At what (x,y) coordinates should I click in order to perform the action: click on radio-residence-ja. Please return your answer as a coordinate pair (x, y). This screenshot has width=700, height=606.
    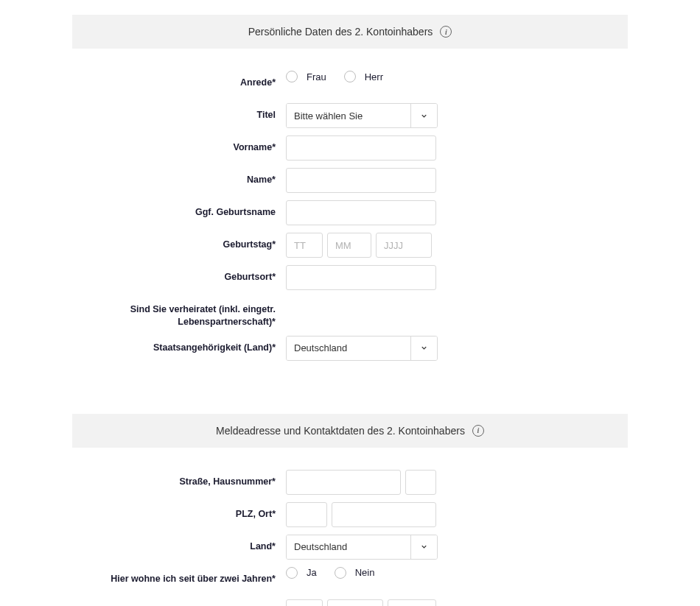
    Looking at the image, I should click on (292, 573).